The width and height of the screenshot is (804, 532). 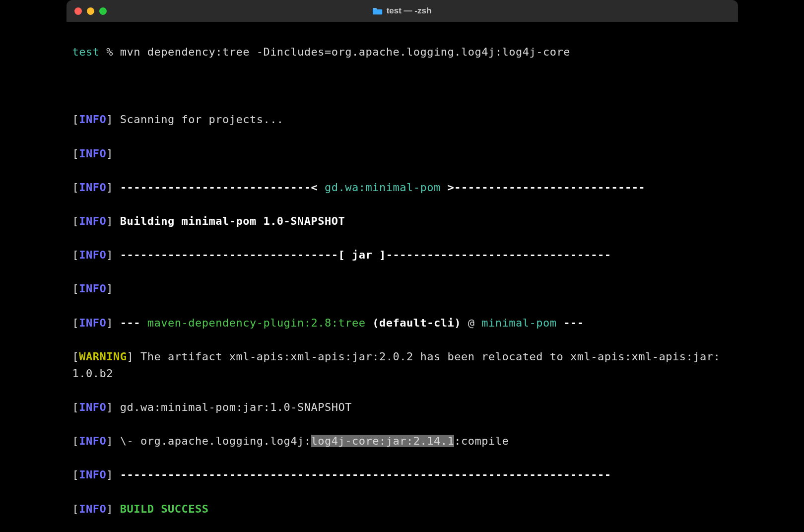 I want to click on building-text: Building minimal-pom 1.0-SNAPSHOT, so click(x=233, y=221).